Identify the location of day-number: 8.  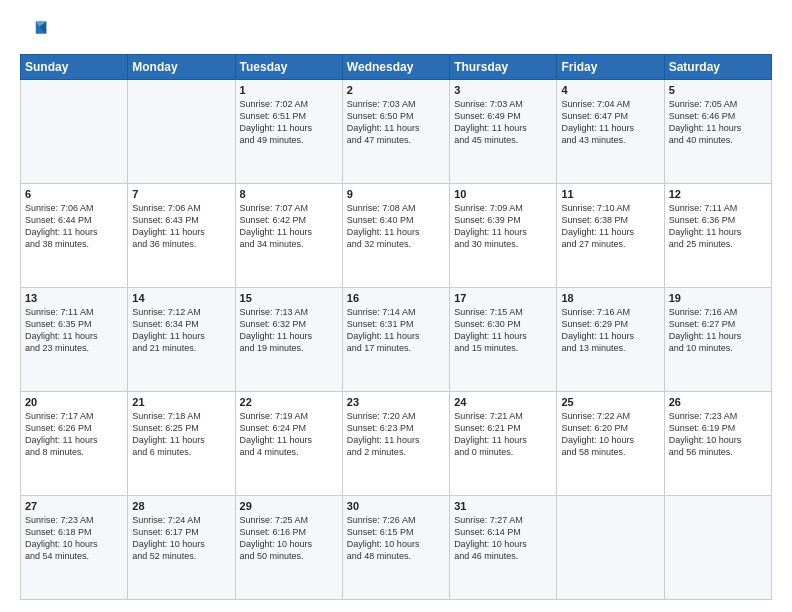
(289, 194).